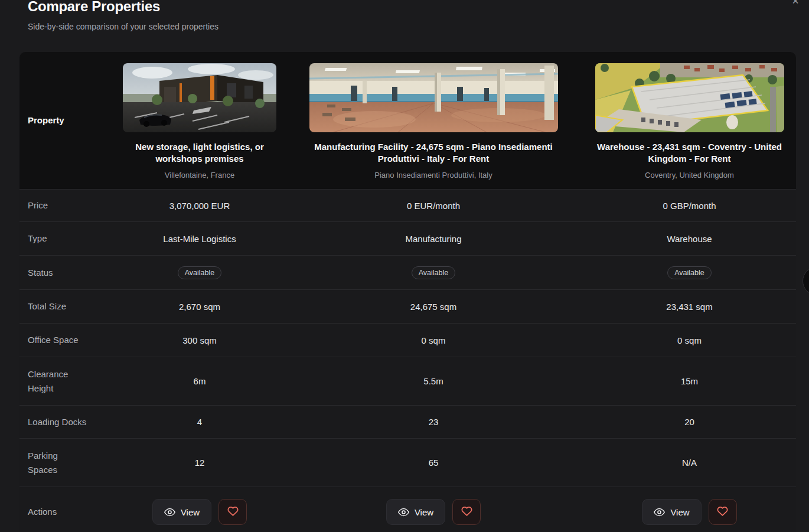  I want to click on row-label-price: Price, so click(53, 205).